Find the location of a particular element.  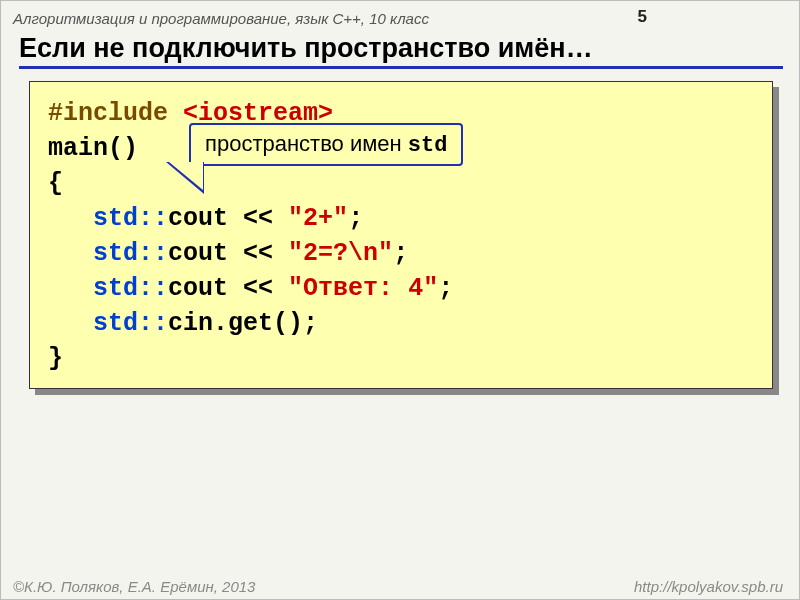

tok-lbrace: { is located at coordinates (56, 184).